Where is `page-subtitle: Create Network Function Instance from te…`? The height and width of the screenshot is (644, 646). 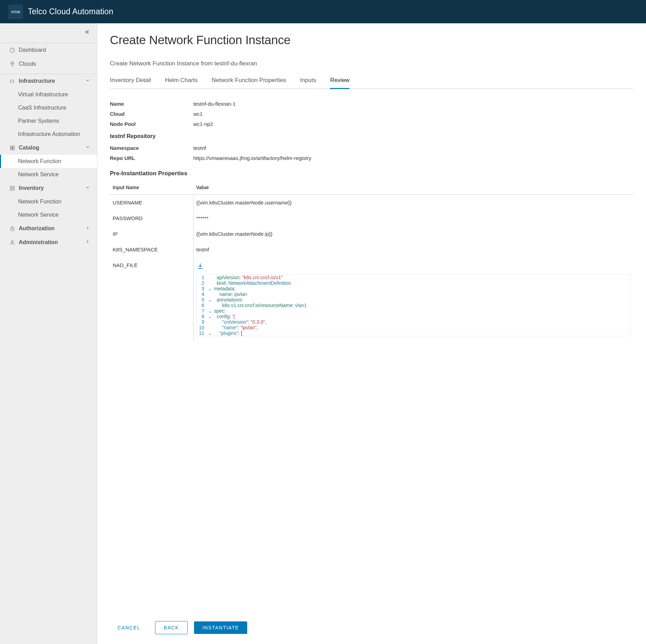
page-subtitle: Create Network Function Instance from te… is located at coordinates (372, 64).